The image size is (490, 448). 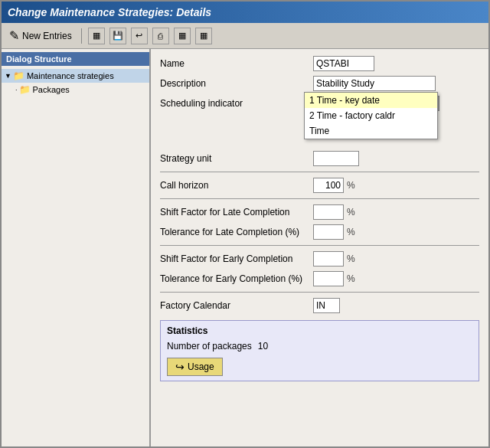 What do you see at coordinates (18, 76) in the screenshot?
I see `folder-icon: 📁` at bounding box center [18, 76].